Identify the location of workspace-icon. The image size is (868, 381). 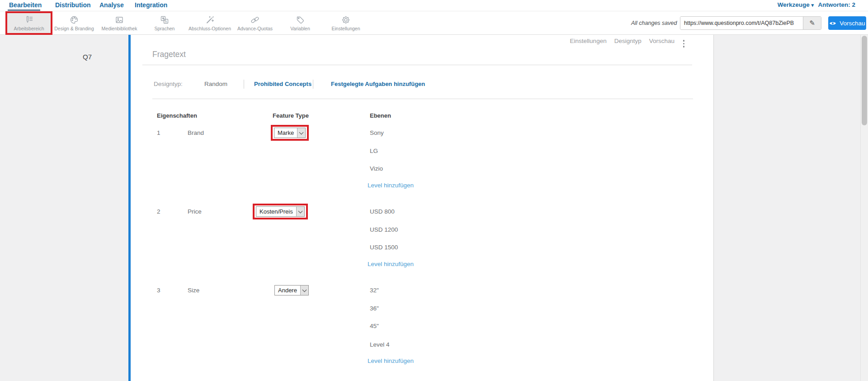
(29, 20).